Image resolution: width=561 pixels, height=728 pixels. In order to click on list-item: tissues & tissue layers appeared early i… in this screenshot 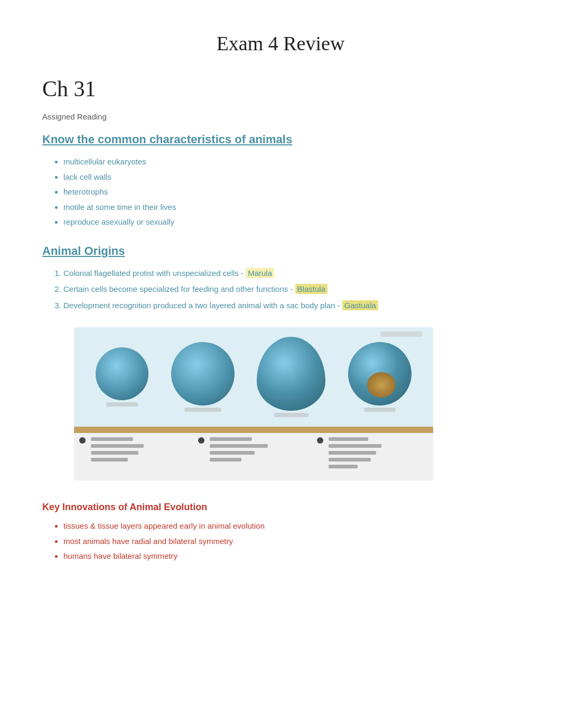, I will do `click(291, 527)`.